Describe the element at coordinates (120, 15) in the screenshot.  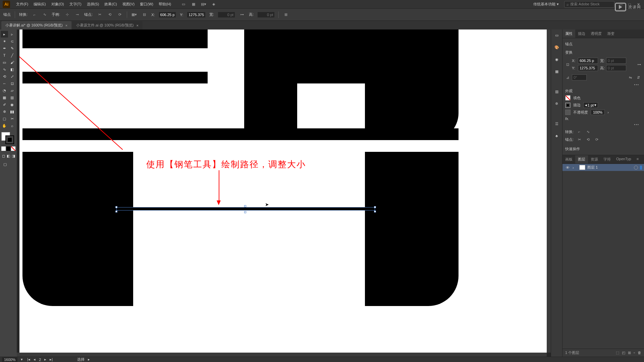
I see `anchor-cut-icon: ⟳` at that location.